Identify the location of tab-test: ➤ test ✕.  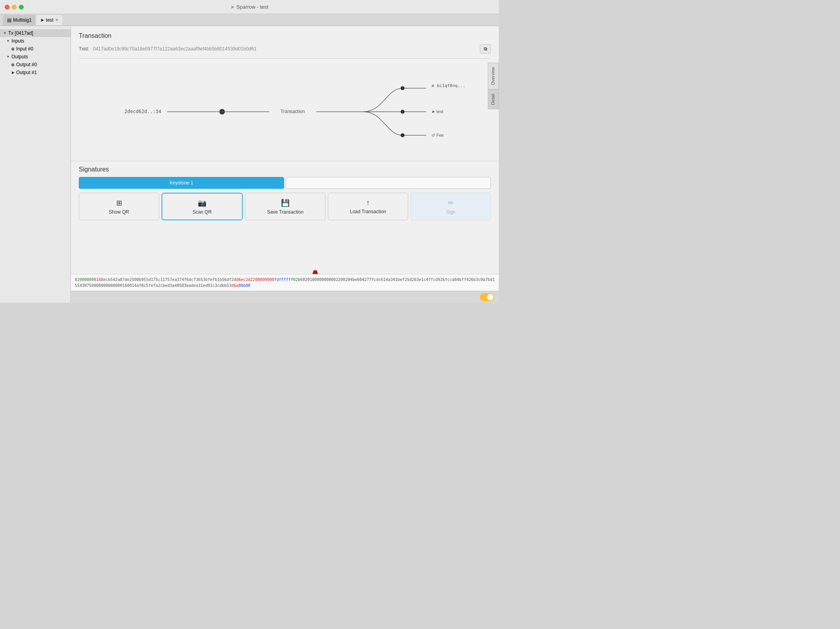
(49, 20).